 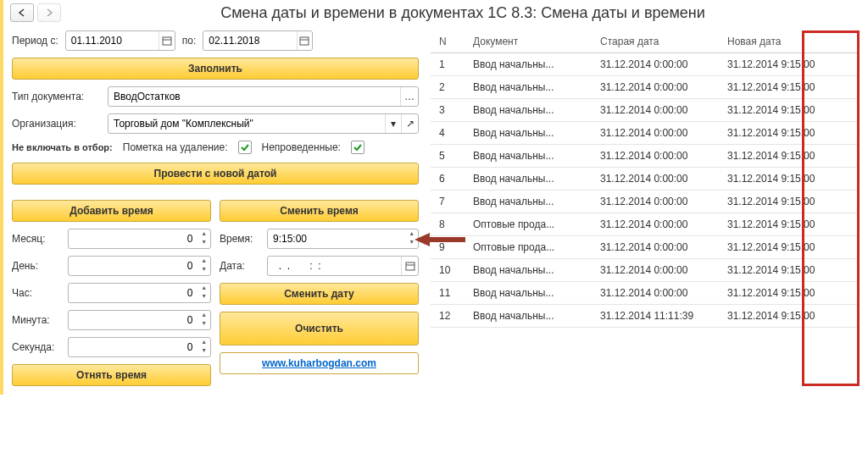 I want to click on doc-type-input: …, so click(x=263, y=97).